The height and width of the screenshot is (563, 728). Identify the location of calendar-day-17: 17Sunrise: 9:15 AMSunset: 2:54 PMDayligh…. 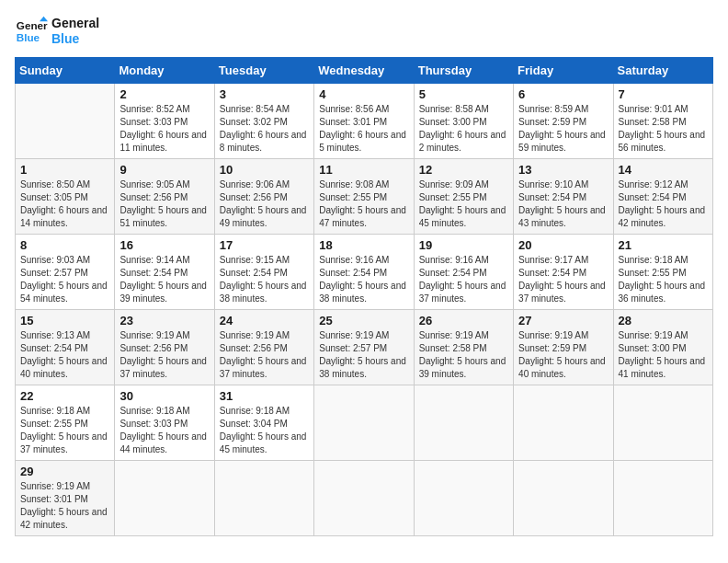
(264, 272).